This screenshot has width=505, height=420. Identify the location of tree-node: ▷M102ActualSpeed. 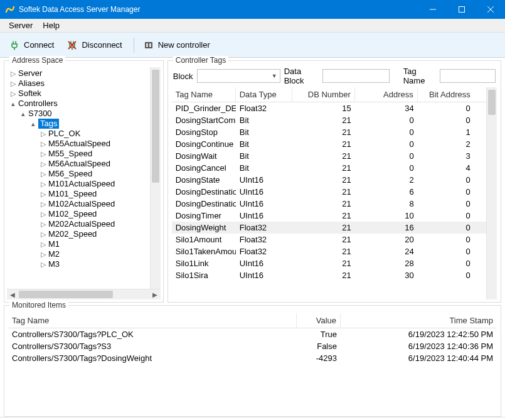
(78, 204).